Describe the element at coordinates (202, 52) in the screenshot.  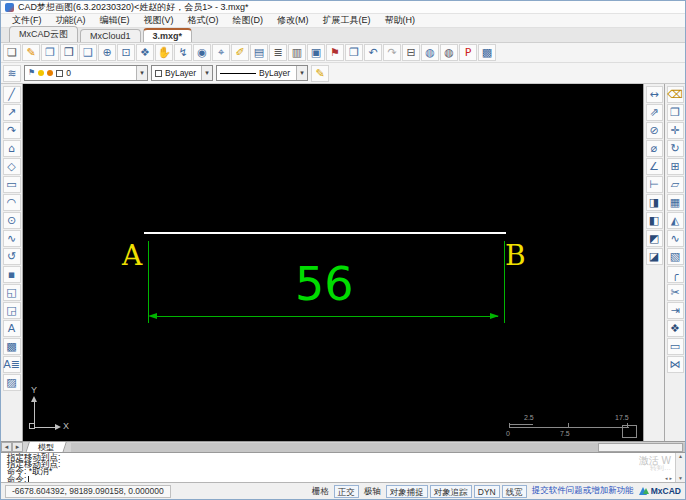
I see `zoom-circle: ◉` at that location.